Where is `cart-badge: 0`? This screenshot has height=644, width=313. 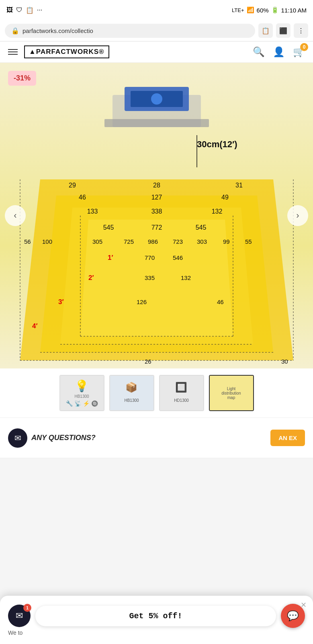 cart-badge: 0 is located at coordinates (304, 47).